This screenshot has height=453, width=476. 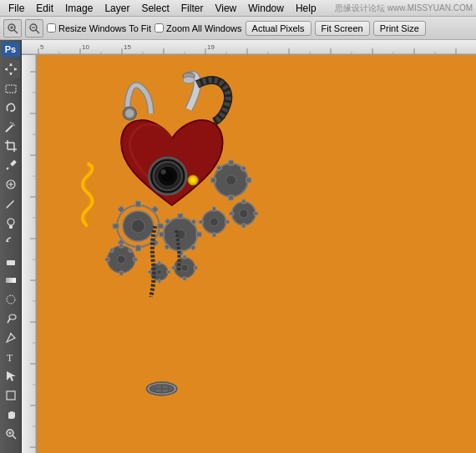 I want to click on actual-pixels-button: Actual Pixels, so click(x=279, y=28).